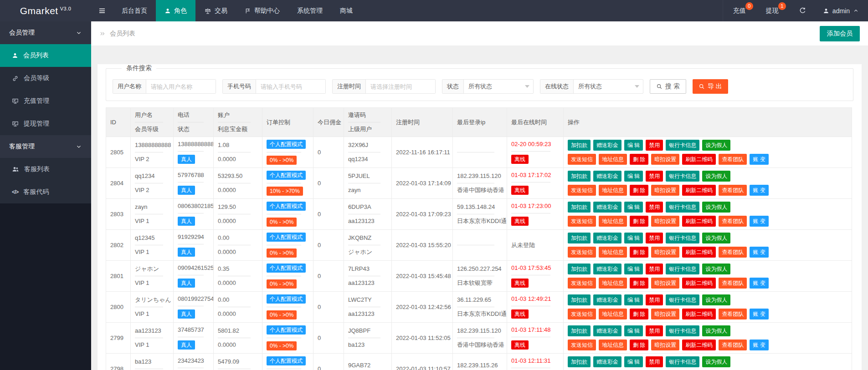  What do you see at coordinates (176, 11) in the screenshot?
I see `nav-item-2: 角色` at bounding box center [176, 11].